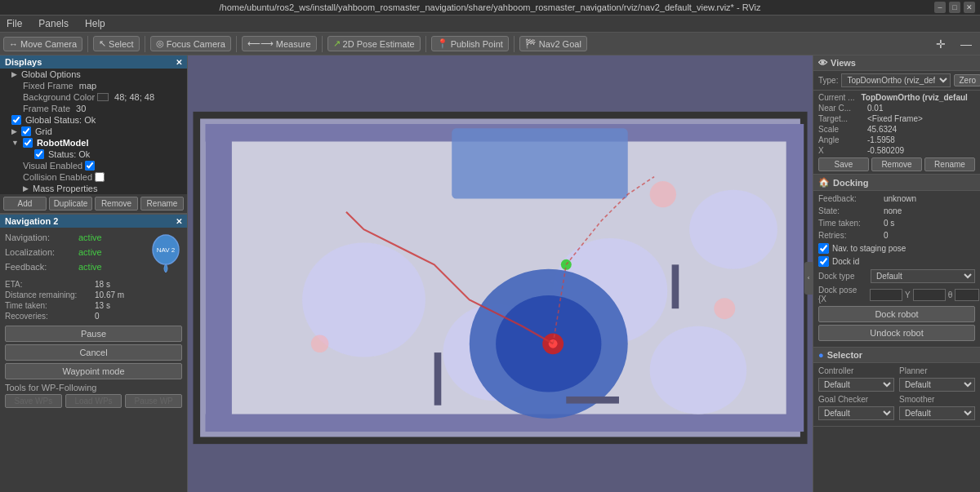  I want to click on dock-robot-button: Dock robot, so click(897, 314).